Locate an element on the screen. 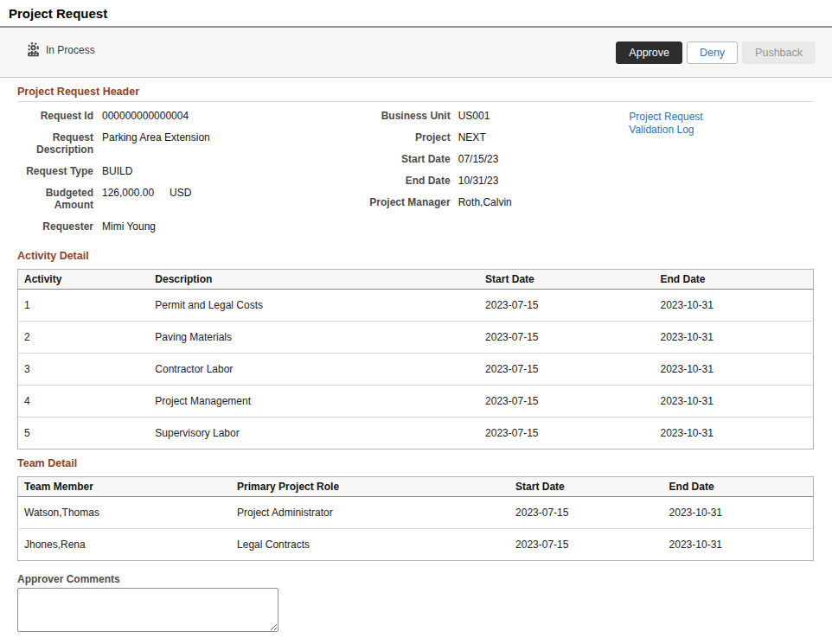 Image resolution: width=832 pixels, height=644 pixels. cell-description: Permit and Legal Costs is located at coordinates (314, 306).